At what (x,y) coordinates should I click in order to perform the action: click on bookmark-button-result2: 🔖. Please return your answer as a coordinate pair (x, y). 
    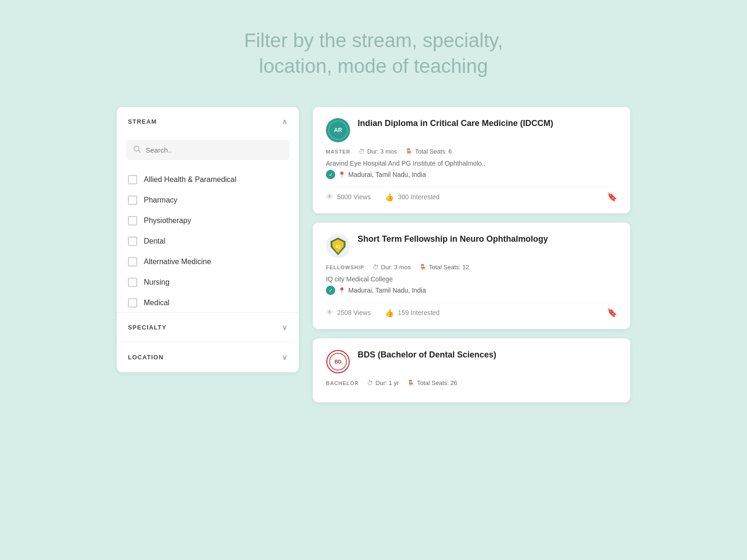
    Looking at the image, I should click on (612, 313).